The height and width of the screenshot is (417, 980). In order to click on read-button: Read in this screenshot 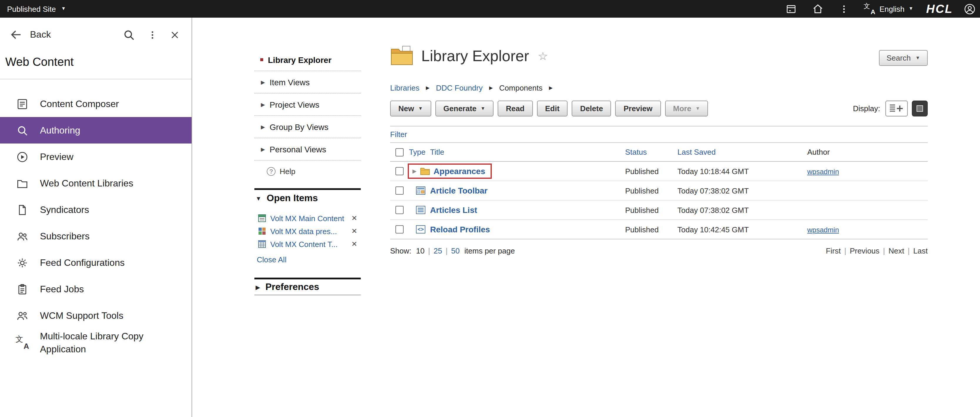, I will do `click(515, 109)`.